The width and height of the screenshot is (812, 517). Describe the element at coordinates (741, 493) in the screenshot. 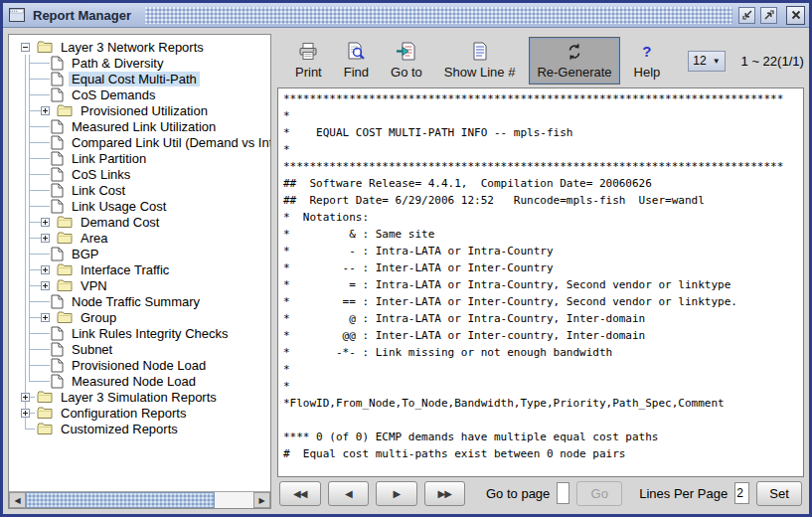

I see `lines-per-page-input` at that location.